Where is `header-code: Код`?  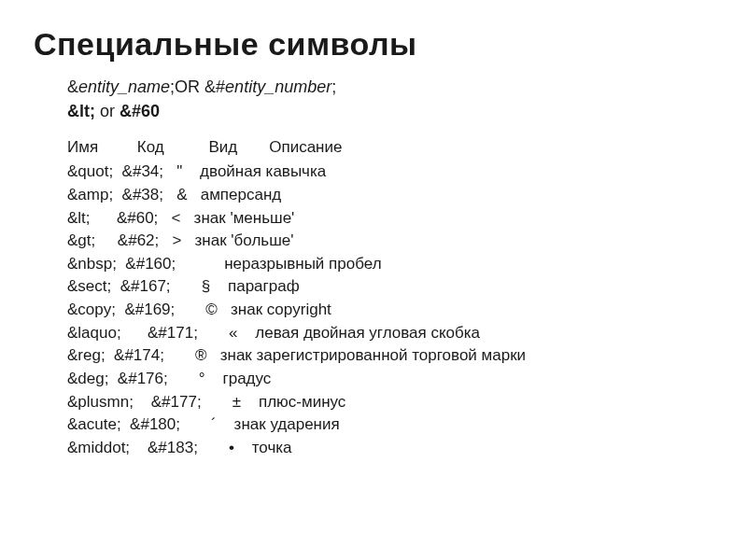 header-code: Код is located at coordinates (171, 147).